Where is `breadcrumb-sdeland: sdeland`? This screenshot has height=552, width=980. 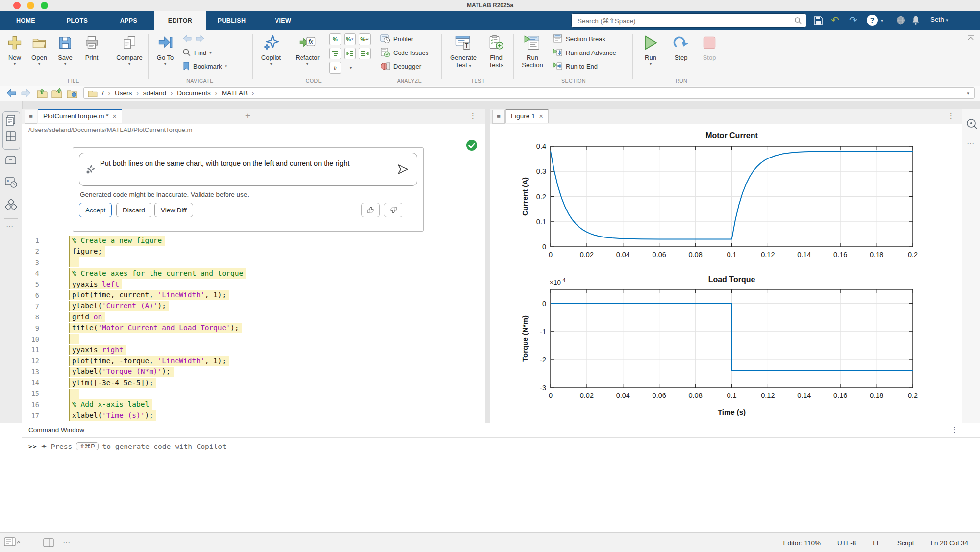
breadcrumb-sdeland: sdeland is located at coordinates (155, 93).